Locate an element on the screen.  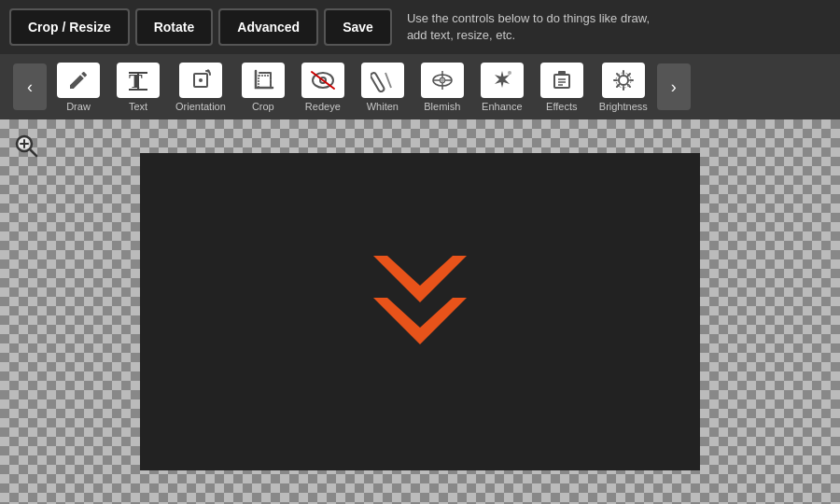
text-icon: T is located at coordinates (138, 80).